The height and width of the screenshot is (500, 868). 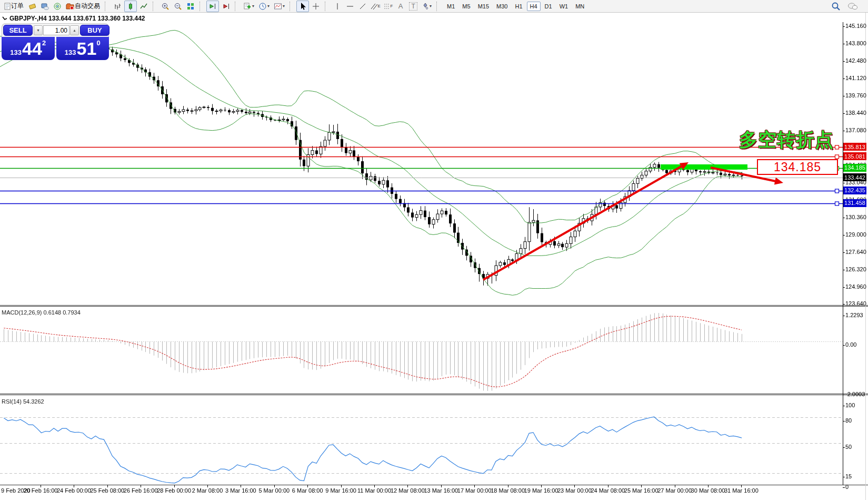 What do you see at coordinates (44, 43) in the screenshot?
I see `sell-price-sup: 2` at bounding box center [44, 43].